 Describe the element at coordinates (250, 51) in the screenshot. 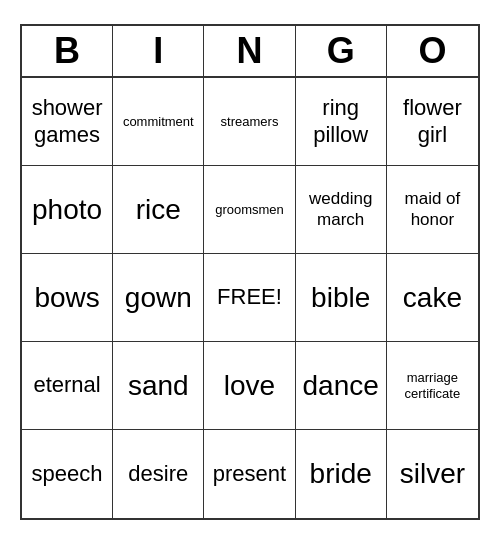

I see `header-letter: N` at that location.